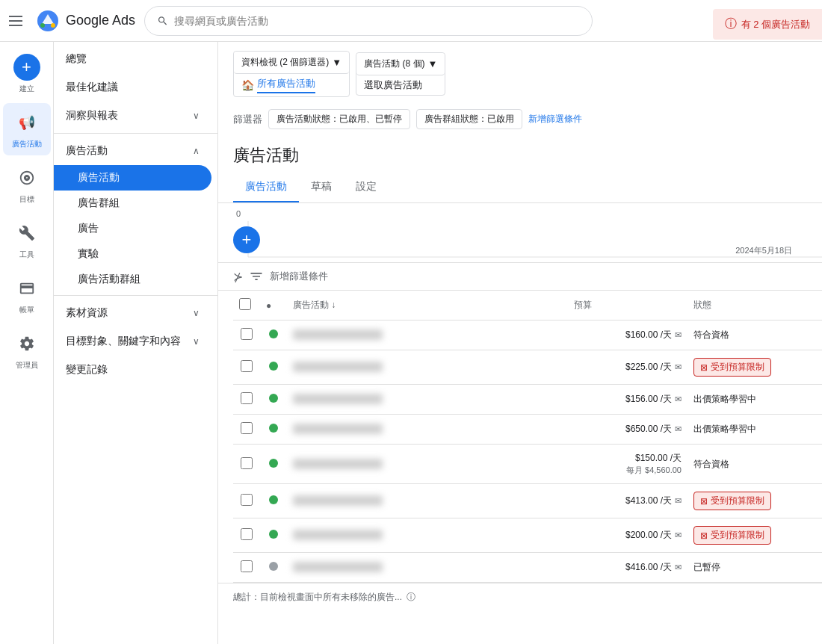 Image resolution: width=822 pixels, height=644 pixels. What do you see at coordinates (133, 313) in the screenshot?
I see `sidebar-item-assets: 素材資源 ∨` at bounding box center [133, 313].